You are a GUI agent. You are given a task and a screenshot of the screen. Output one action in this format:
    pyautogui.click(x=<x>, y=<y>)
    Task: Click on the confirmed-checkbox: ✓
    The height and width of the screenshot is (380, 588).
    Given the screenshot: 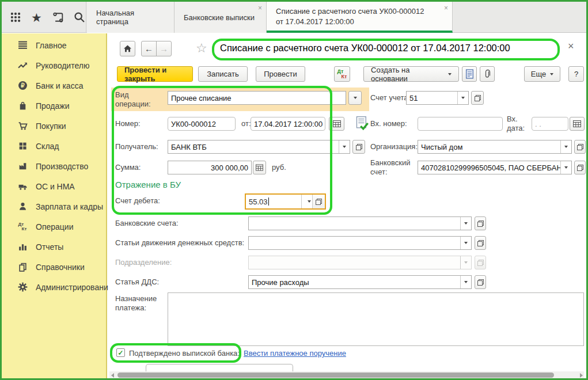 What is the action you would take?
    pyautogui.click(x=121, y=352)
    